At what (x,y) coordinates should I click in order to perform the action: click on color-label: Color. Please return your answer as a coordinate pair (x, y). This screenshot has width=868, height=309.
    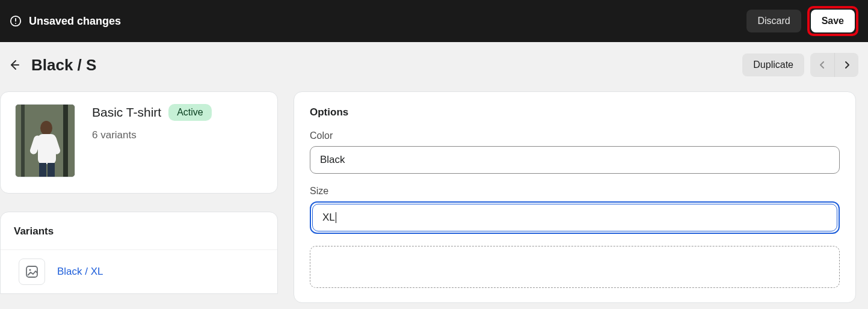
    Looking at the image, I should click on (575, 136).